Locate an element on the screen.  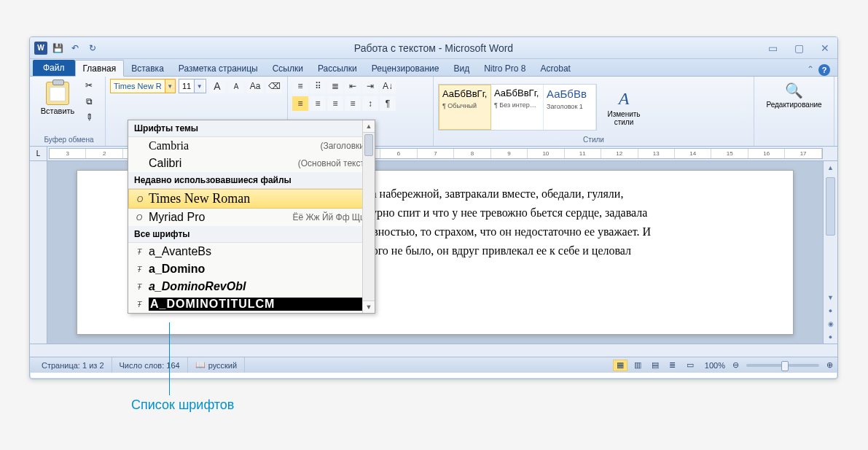
horizontal-scrollbar is located at coordinates (434, 350).